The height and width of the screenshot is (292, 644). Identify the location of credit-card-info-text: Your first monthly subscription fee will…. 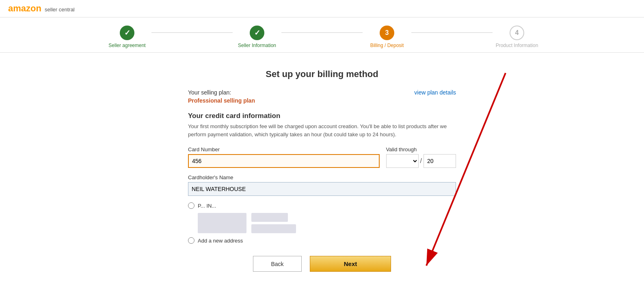
(322, 131).